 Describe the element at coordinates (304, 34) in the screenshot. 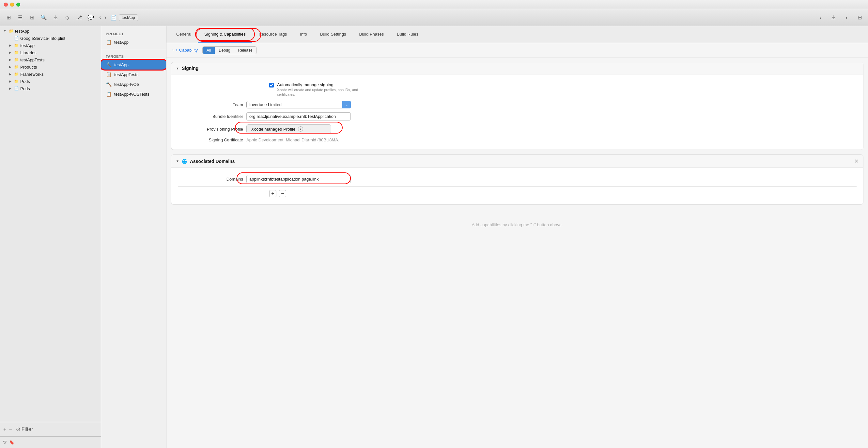

I see `tab-info: Info` at that location.